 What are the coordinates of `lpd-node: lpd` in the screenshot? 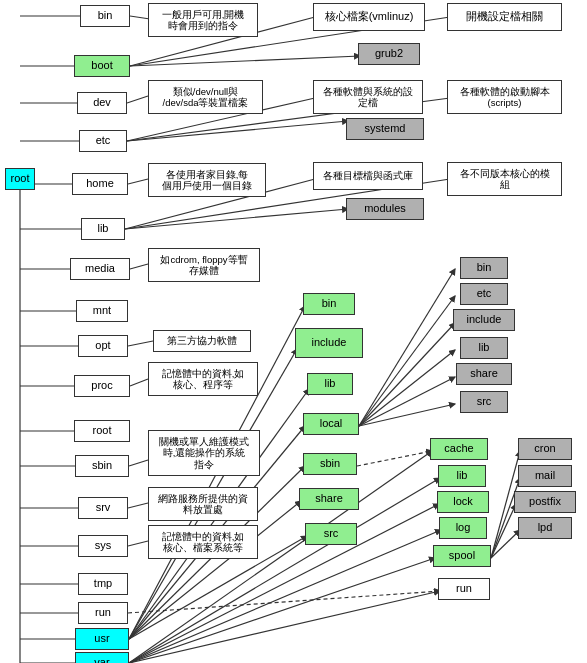 It's located at (545, 528).